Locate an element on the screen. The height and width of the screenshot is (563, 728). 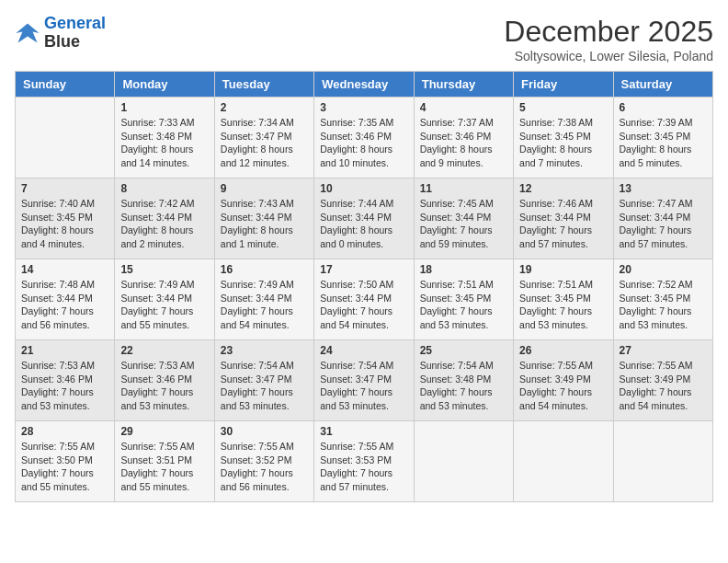
day-number: 6 is located at coordinates (664, 108).